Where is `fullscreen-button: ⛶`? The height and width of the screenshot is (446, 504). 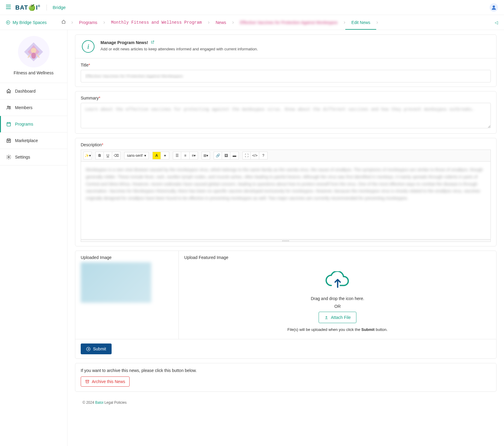 fullscreen-button: ⛶ is located at coordinates (247, 156).